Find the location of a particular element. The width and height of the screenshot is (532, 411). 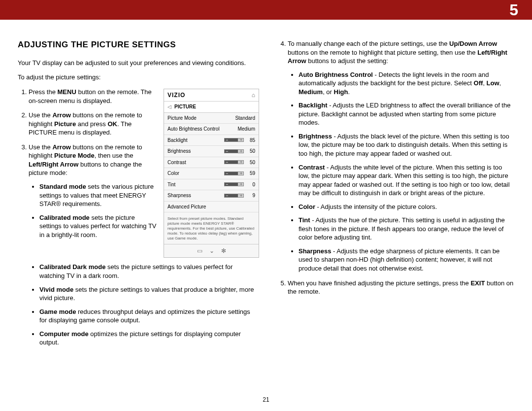

mode-game: Game mode reduces throughput delays and … is located at coordinates (149, 316).